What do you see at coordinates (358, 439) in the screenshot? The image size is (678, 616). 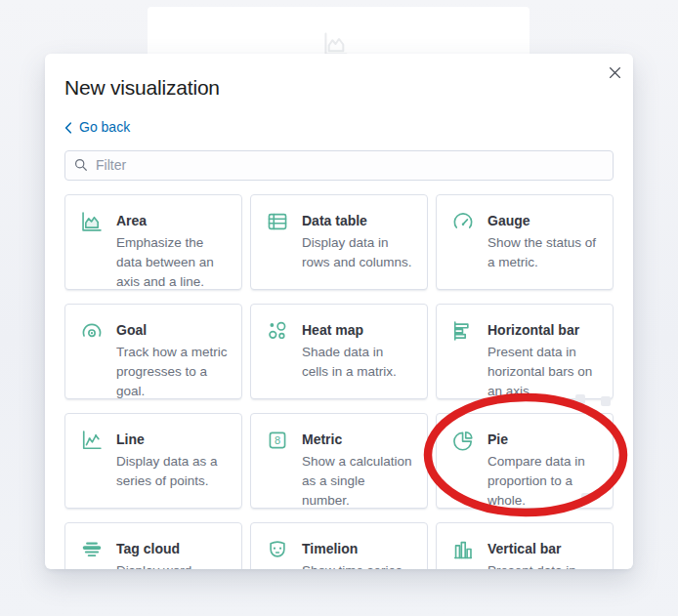 I see `viz-card-title: Metric` at bounding box center [358, 439].